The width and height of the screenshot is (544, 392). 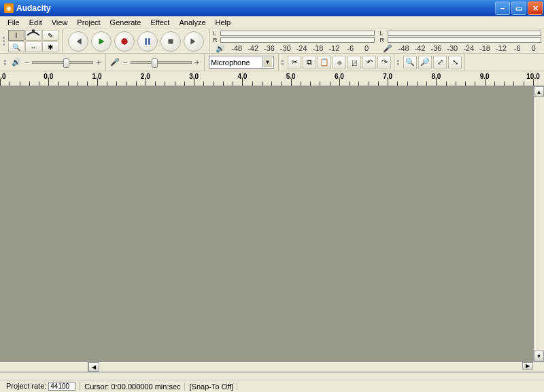 What do you see at coordinates (161, 63) in the screenshot?
I see `input-volume-slider` at bounding box center [161, 63].